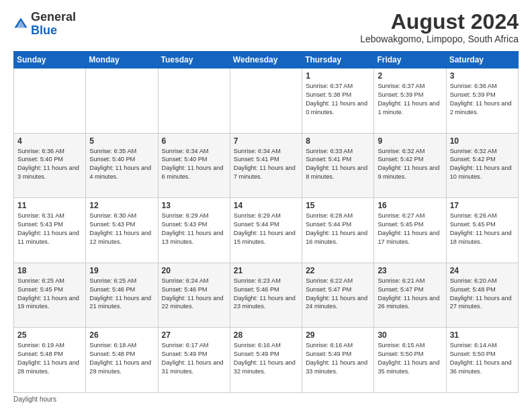 Image resolution: width=532 pixels, height=411 pixels. What do you see at coordinates (338, 165) in the screenshot?
I see `day-info: Sunrise: 6:33 AM Sunset: 5:41 PM Dayligh…` at bounding box center [338, 165].